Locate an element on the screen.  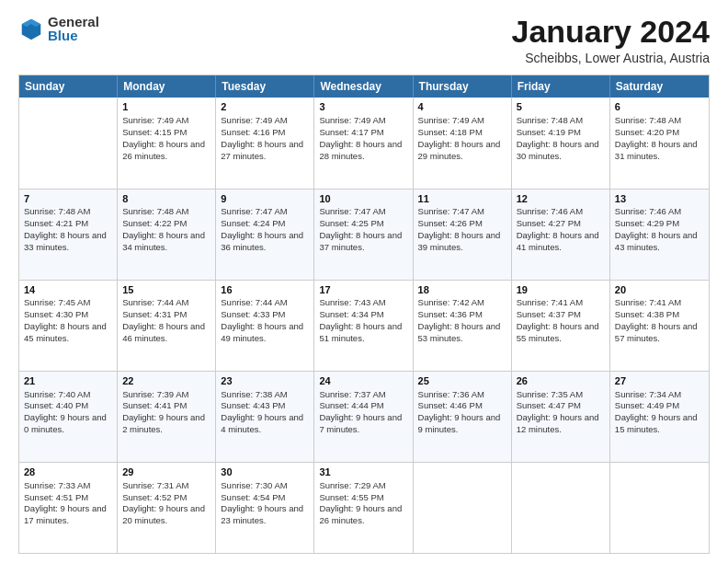
daylight-text: Daylight: 8 hours and 26 minutes. is located at coordinates (164, 150).